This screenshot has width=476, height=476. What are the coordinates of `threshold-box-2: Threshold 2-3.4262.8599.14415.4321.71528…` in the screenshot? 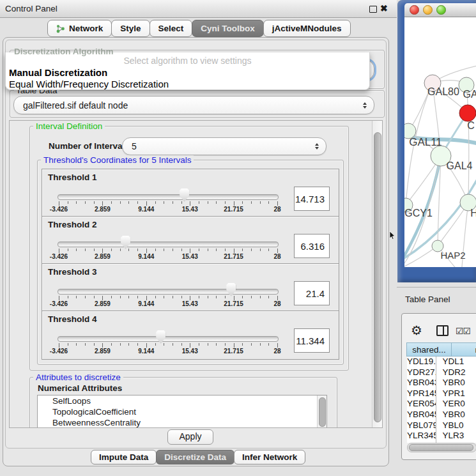 It's located at (190, 240).